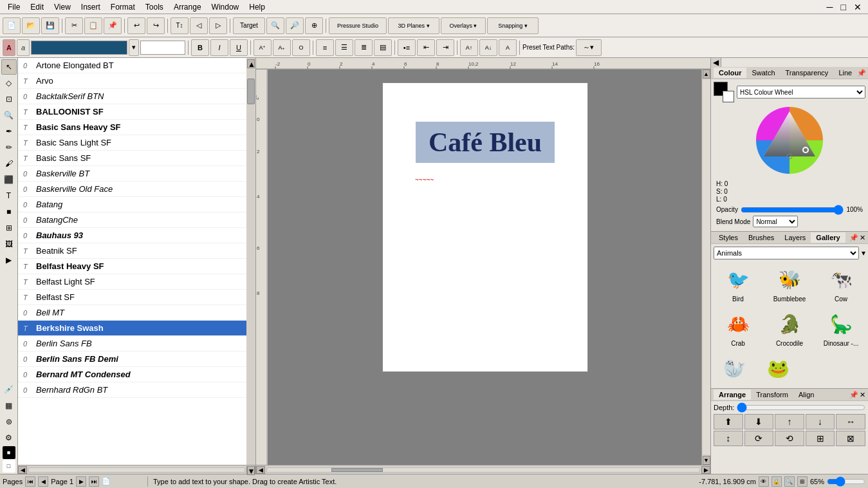  What do you see at coordinates (31, 26) in the screenshot?
I see `open-btn: 📂` at bounding box center [31, 26].